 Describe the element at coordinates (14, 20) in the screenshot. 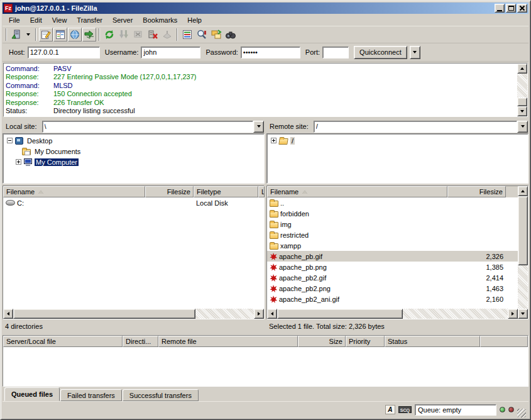

I see `menu-file: File` at that location.